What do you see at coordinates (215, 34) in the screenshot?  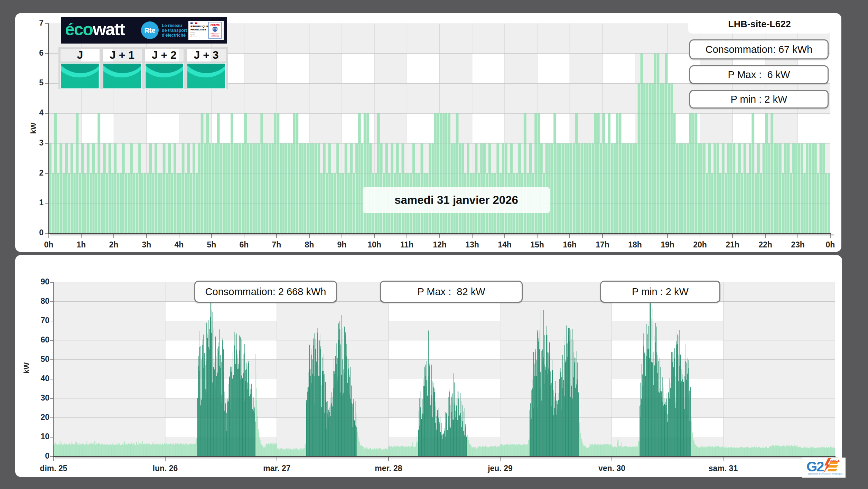 I see `svg-text: AGENCE DE LA` at bounding box center [215, 34].